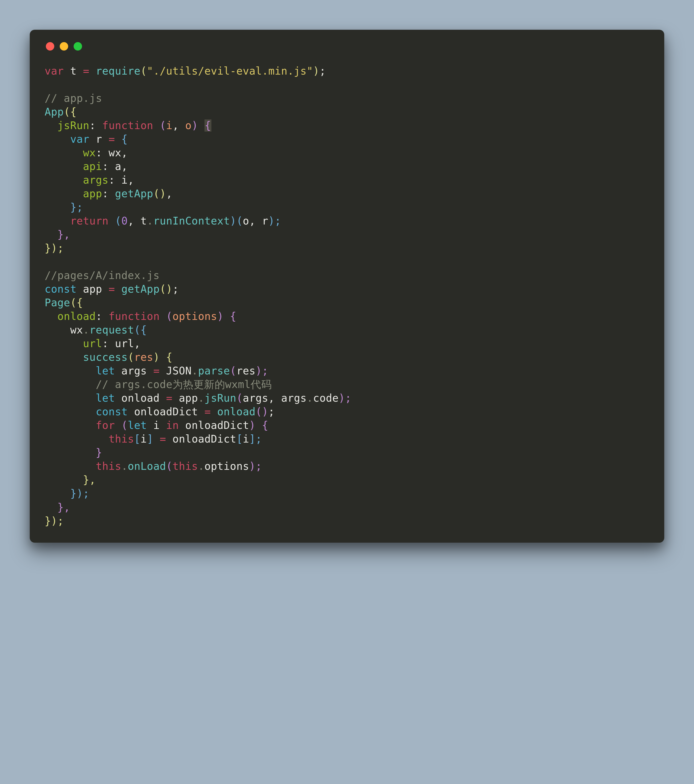  I want to click on code-token: ], so click(153, 439).